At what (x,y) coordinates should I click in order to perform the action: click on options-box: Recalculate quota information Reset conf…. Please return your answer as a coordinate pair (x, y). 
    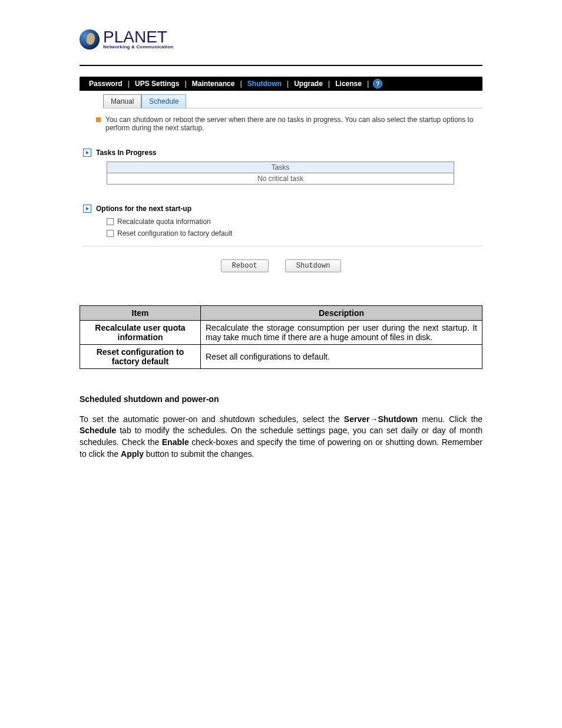
    Looking at the image, I should click on (295, 228).